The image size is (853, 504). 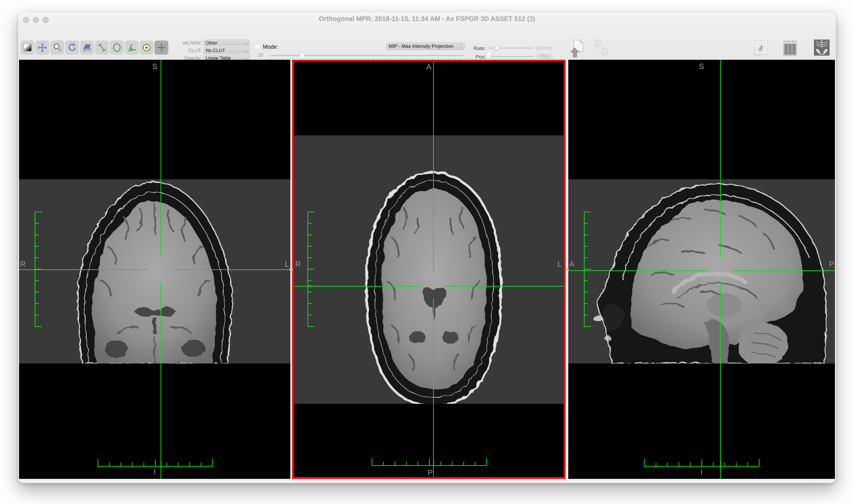 What do you see at coordinates (822, 48) in the screenshot?
I see `panel3d-button` at bounding box center [822, 48].